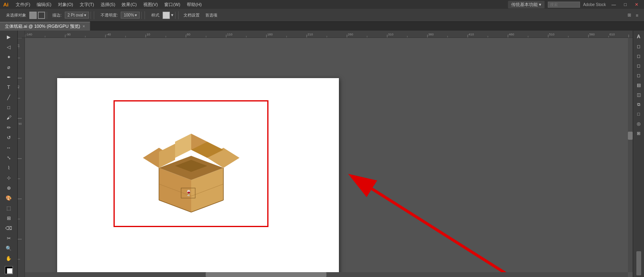  Describe the element at coordinates (526, 5) in the screenshot. I see `workspace-button: 传统基本功能 ▾` at that location.